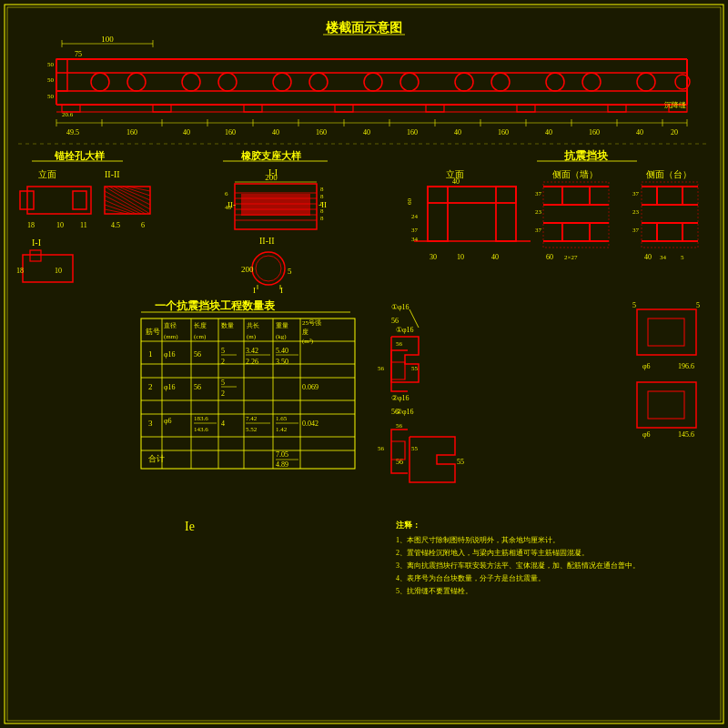 This screenshot has width=728, height=728. What do you see at coordinates (400, 399) in the screenshot?
I see `svg-text: ②φ16` at bounding box center [400, 399].